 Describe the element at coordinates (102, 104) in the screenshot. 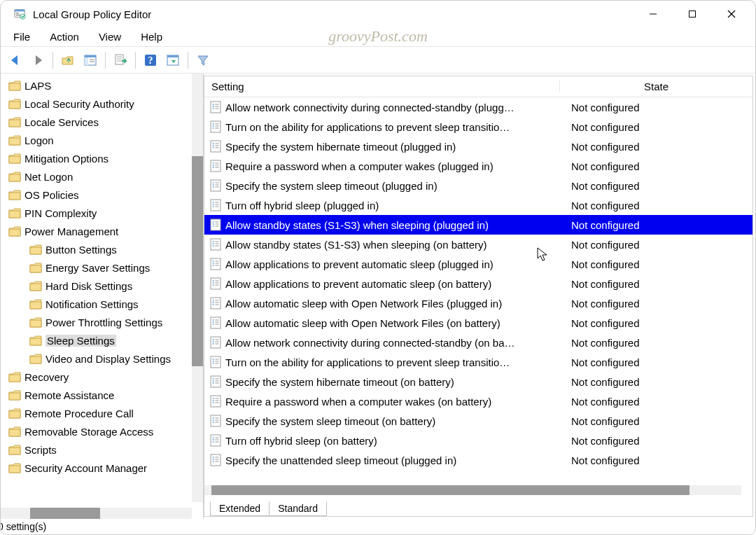

I see `tree-item: Local Security Authority` at that location.